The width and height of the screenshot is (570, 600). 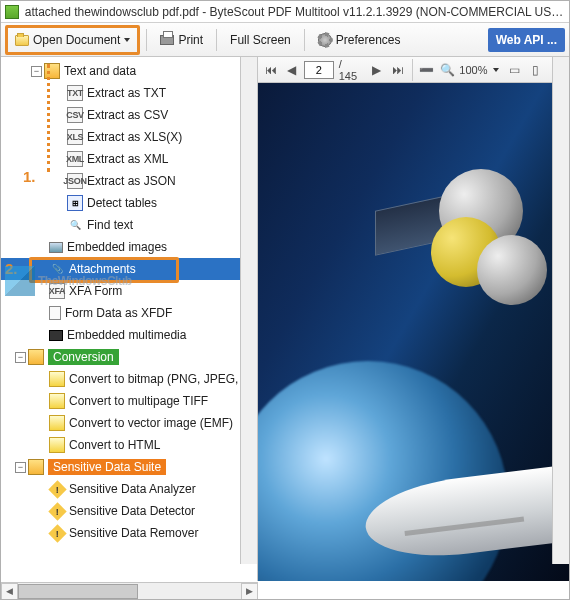 I want to click on scroll-right-button: ▶, so click(x=250, y=592).